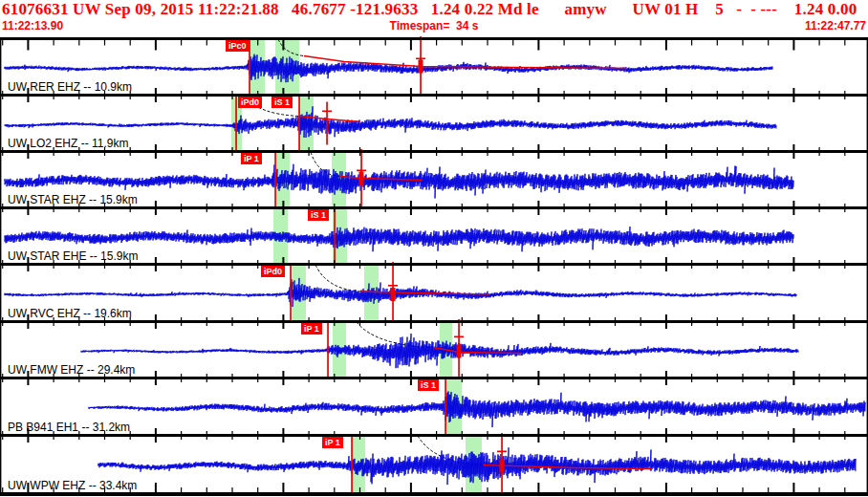 The image size is (868, 497). What do you see at coordinates (73, 201) in the screenshot?
I see `trace-label: UW STAR EHZ -- 15.9km` at bounding box center [73, 201].